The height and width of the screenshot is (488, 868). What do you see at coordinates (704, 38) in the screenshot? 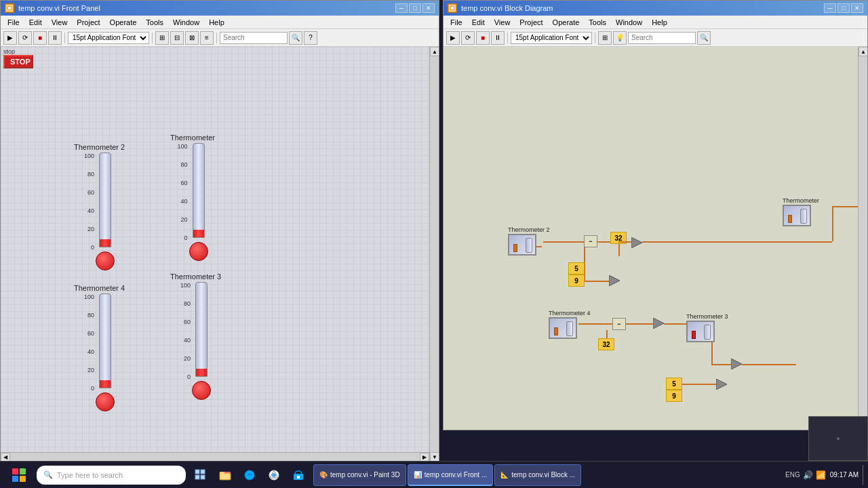
I see `bd-search-button: 🔍` at bounding box center [704, 38].